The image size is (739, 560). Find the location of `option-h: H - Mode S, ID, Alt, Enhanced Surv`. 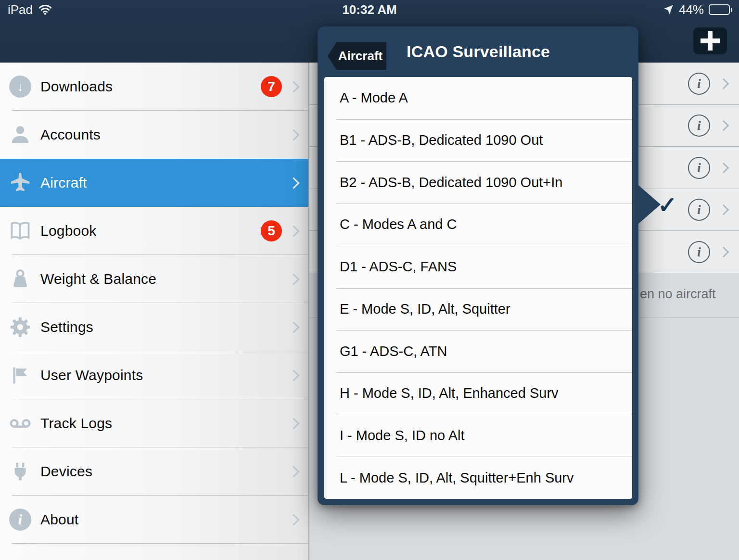

option-h: H - Mode S, ID, Alt, Enhanced Surv is located at coordinates (478, 394).